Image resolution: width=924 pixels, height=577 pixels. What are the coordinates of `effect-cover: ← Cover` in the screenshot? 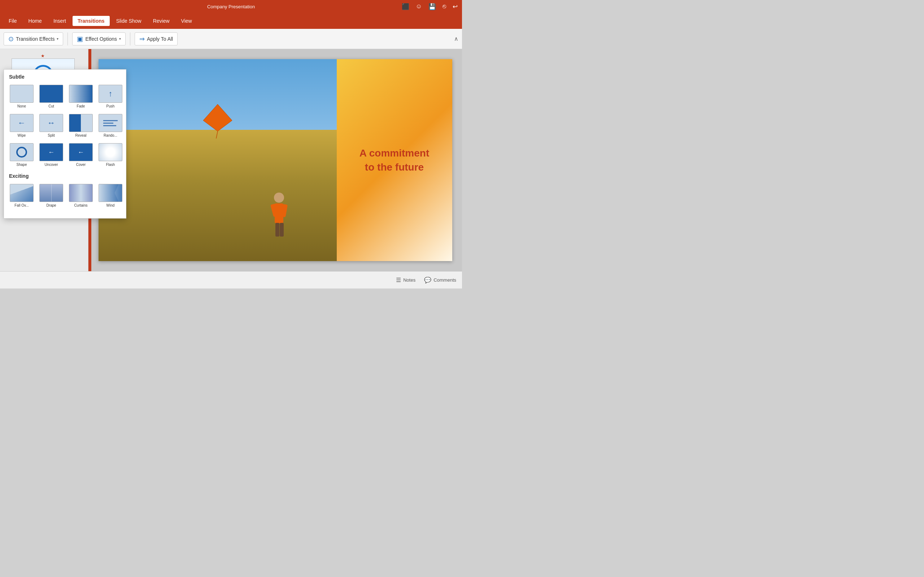 It's located at (81, 155).